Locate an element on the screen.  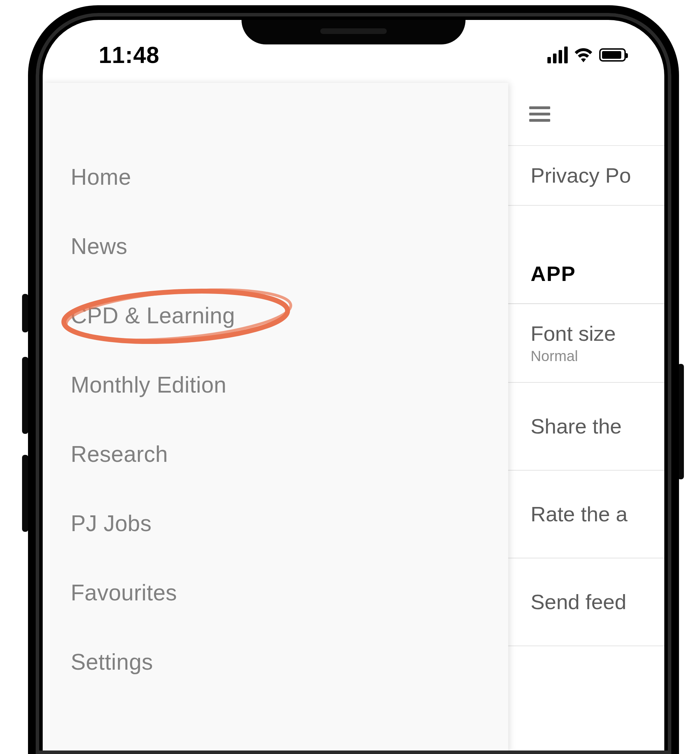
drawer-item-settings: Settings is located at coordinates (276, 662).